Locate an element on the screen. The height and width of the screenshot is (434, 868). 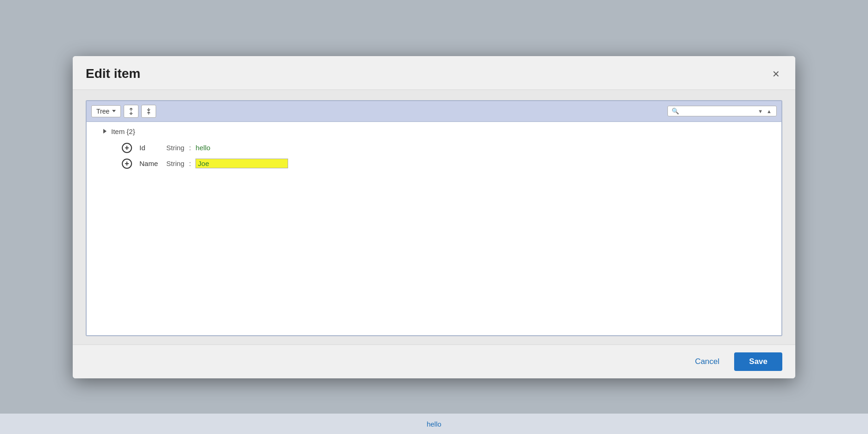
expand-icon is located at coordinates (131, 111).